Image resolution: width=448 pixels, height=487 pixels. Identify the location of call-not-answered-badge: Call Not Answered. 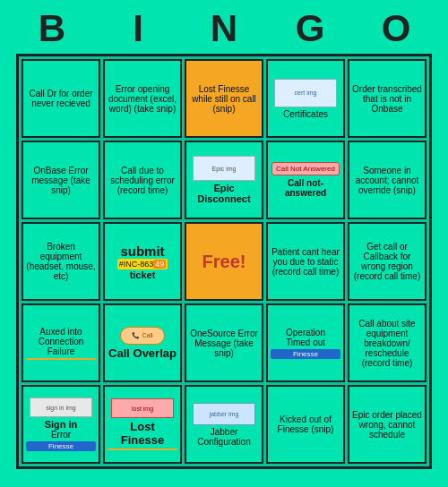
(306, 168).